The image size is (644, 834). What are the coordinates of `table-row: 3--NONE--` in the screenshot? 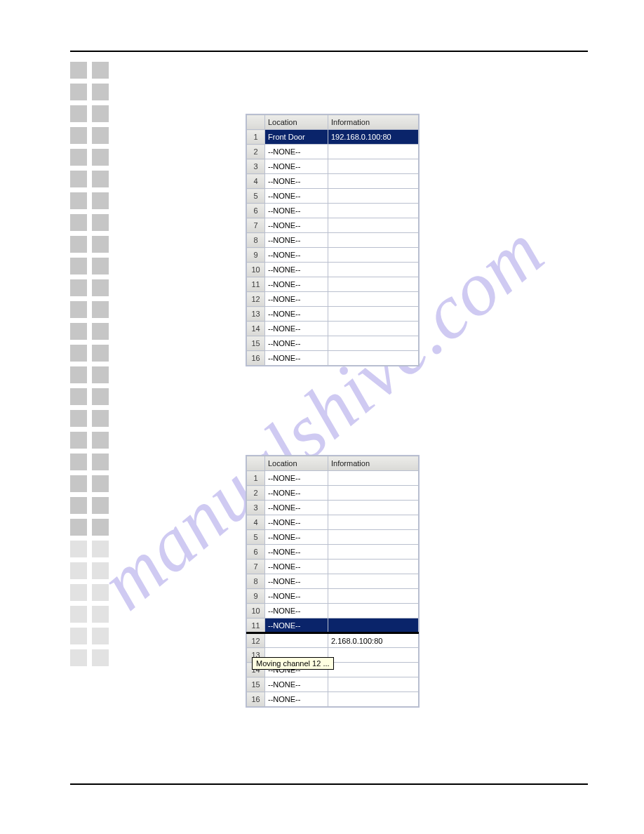 It's located at (333, 167).